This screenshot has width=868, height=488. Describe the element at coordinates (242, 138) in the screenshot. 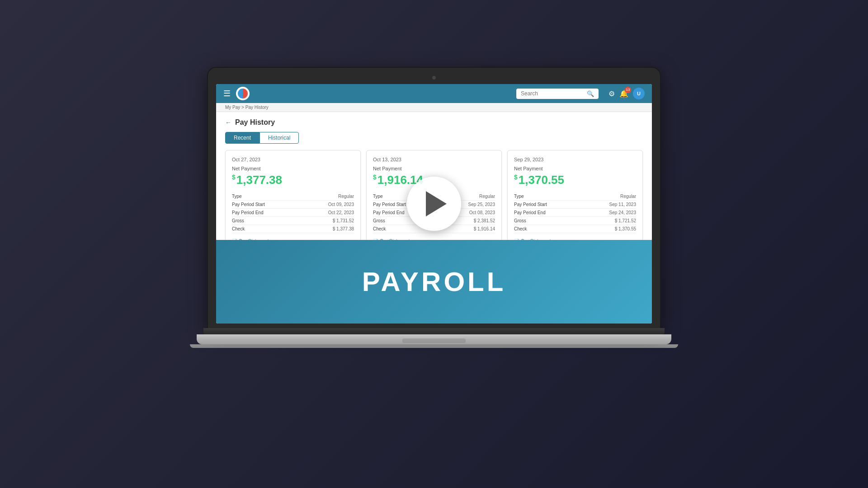

I see `tab-recent: Recent` at that location.